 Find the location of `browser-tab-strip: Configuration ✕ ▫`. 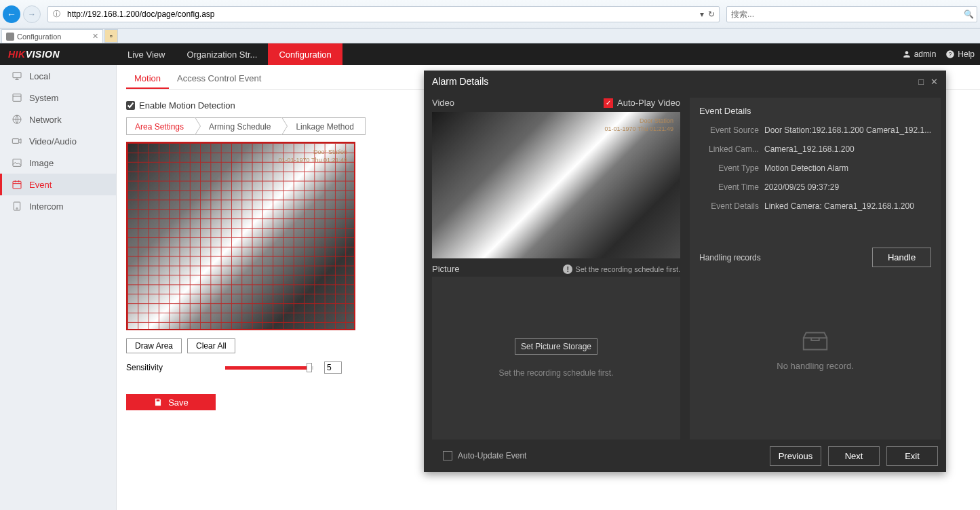

browser-tab-strip: Configuration ✕ ▫ is located at coordinates (490, 36).